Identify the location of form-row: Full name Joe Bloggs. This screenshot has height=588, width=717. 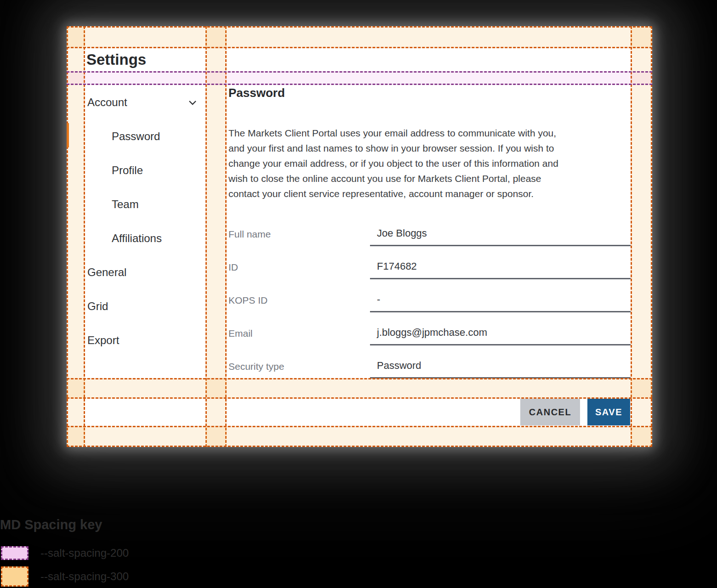
(429, 234).